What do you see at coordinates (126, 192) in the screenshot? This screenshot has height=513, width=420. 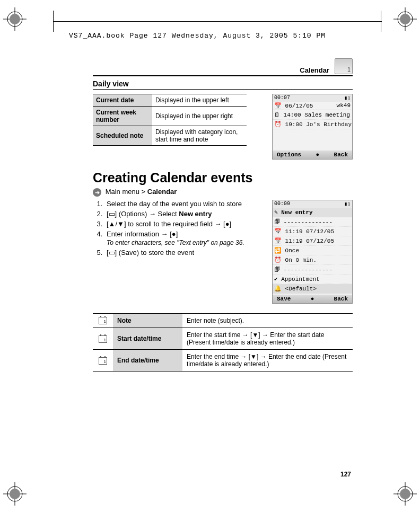 I see `menu-path-prefix: Main menu >` at bounding box center [126, 192].